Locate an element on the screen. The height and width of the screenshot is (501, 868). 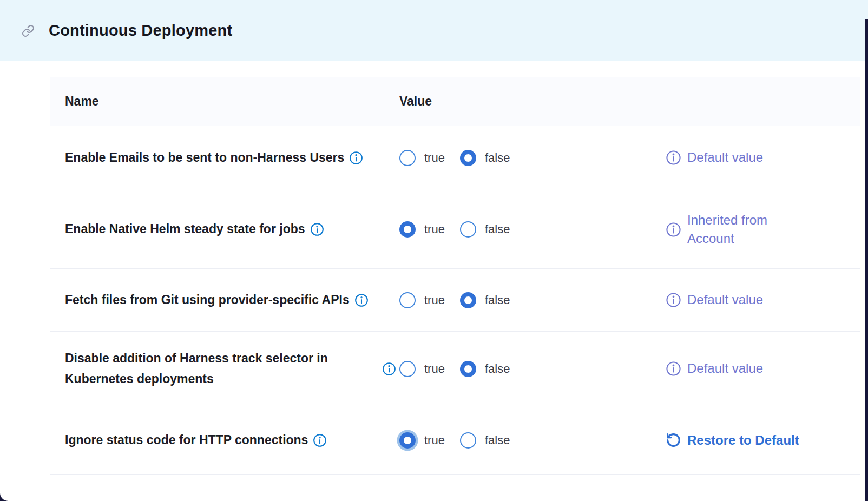
settings-row: Enable Emails to be sent to non-Harness … is located at coordinates (455, 158).